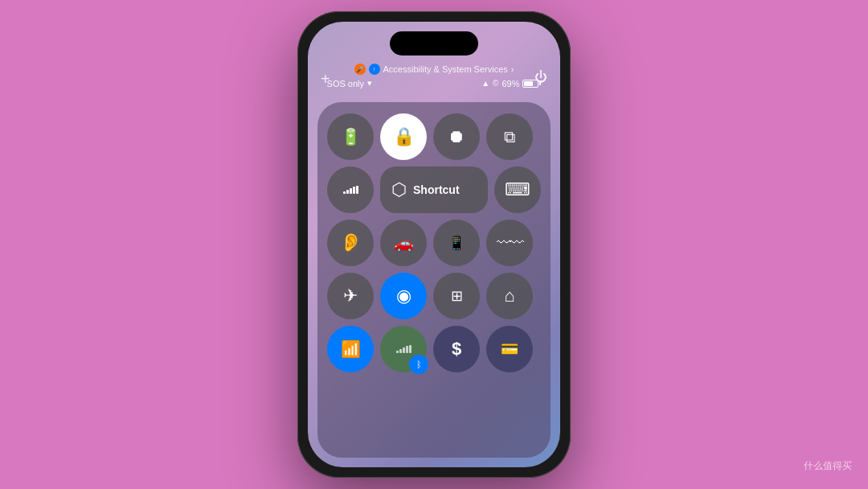 The image size is (868, 489). What do you see at coordinates (457, 137) in the screenshot?
I see `screen-record-button: ⏺` at bounding box center [457, 137].